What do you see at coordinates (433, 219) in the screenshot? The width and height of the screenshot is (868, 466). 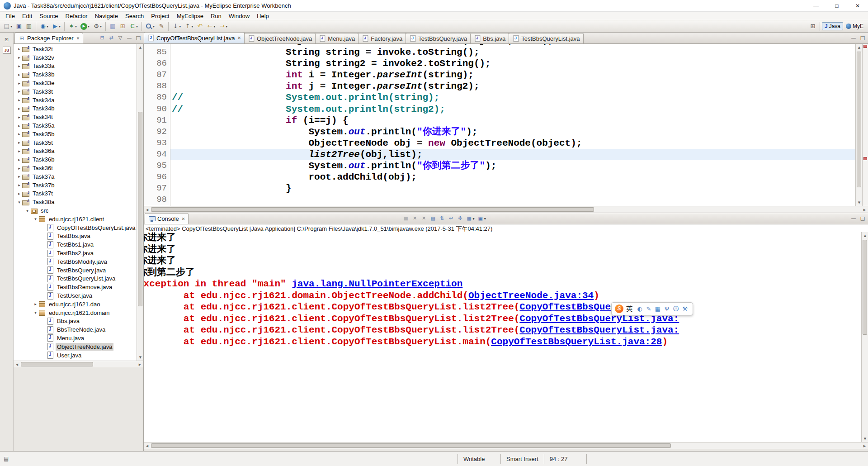 I see `clear-console-button: ▤` at bounding box center [433, 219].